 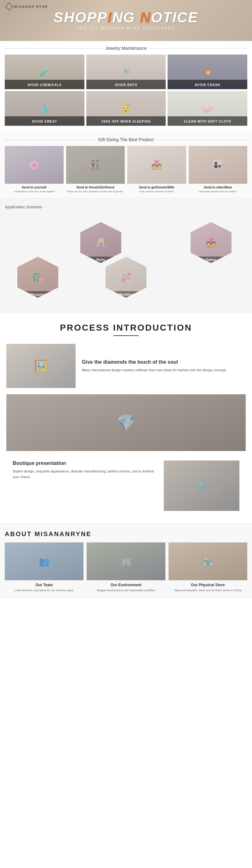 I want to click on maintenance-item-chemicals: 🧪 AVOID CHEMICALS, so click(x=44, y=72).